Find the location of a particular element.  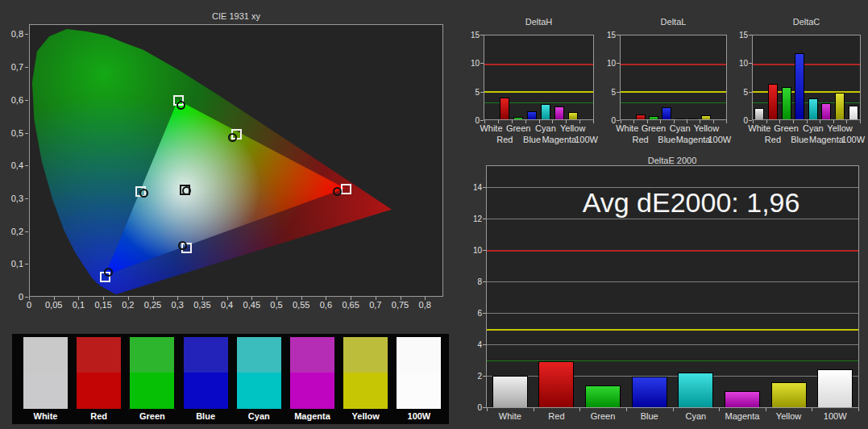

cie-x-tick-label: 0,25 is located at coordinates (153, 305).